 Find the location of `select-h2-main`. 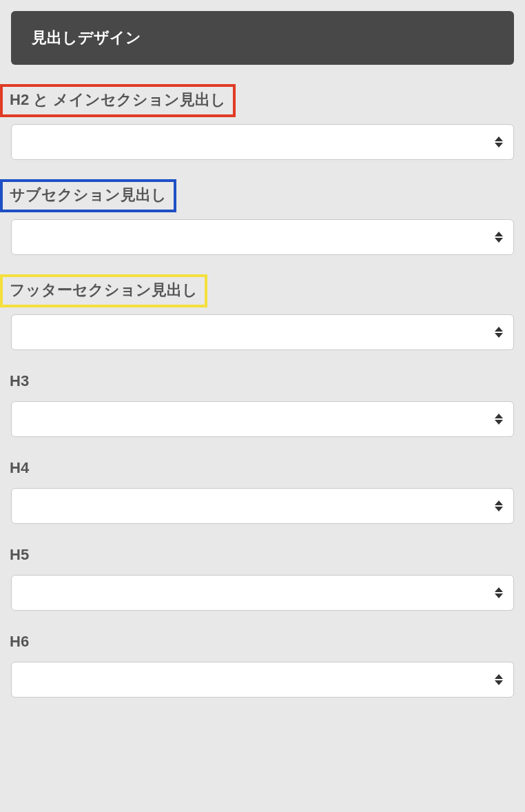

select-h2-main is located at coordinates (262, 142).